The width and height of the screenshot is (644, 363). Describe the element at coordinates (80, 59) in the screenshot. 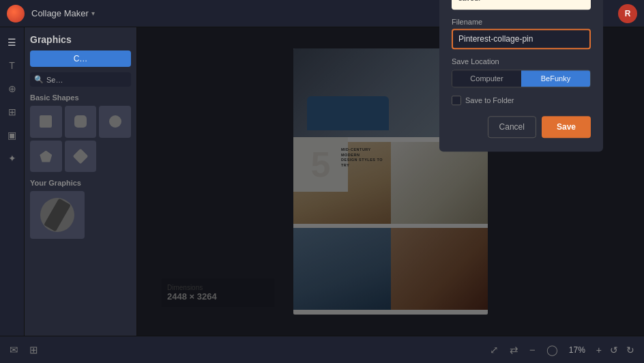

I see `upload-button: C…` at that location.